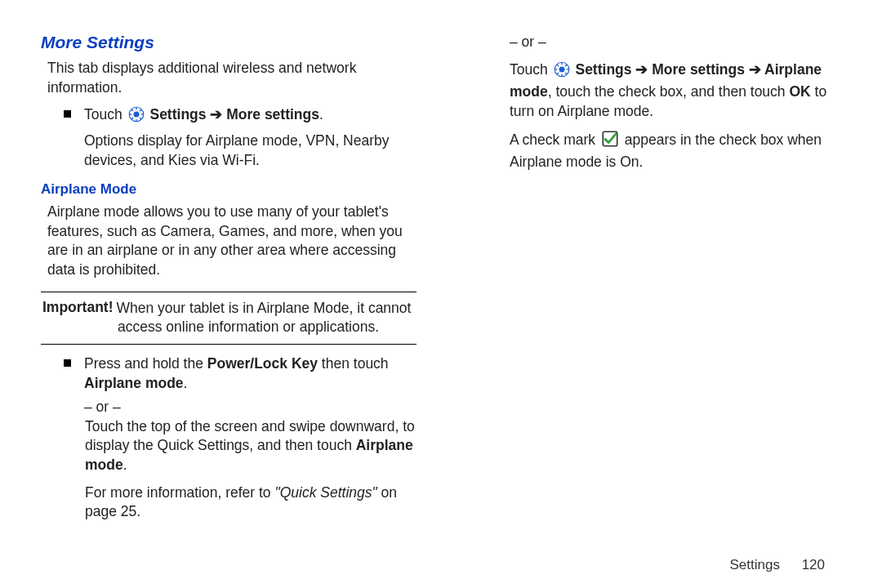 This screenshot has height=588, width=882. What do you see at coordinates (263, 363) in the screenshot?
I see `power-lock-key: Power/Lock Key` at bounding box center [263, 363].